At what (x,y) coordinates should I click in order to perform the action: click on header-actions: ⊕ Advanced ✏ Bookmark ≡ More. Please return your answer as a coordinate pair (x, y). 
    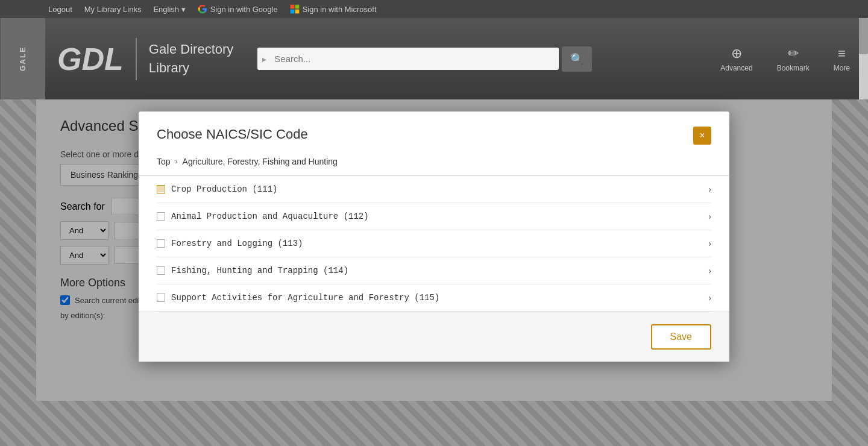
    Looking at the image, I should click on (785, 59).